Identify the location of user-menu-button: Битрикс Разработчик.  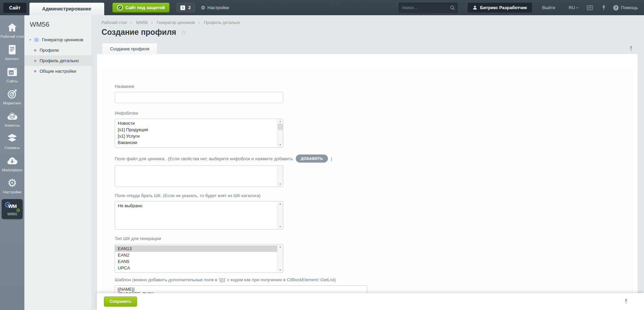
(500, 7).